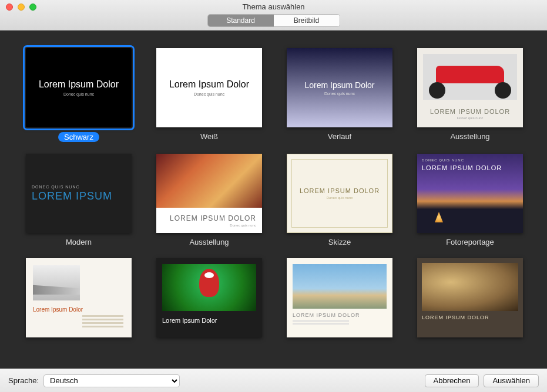 Image resolution: width=547 pixels, height=392 pixels. I want to click on pottery-image-icon, so click(470, 287).